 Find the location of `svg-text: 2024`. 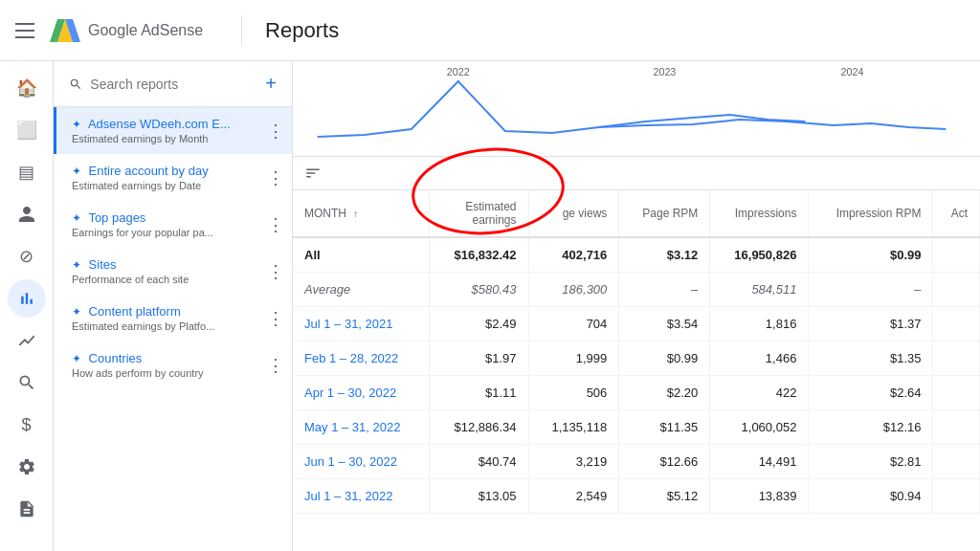

svg-text: 2024 is located at coordinates (852, 72).